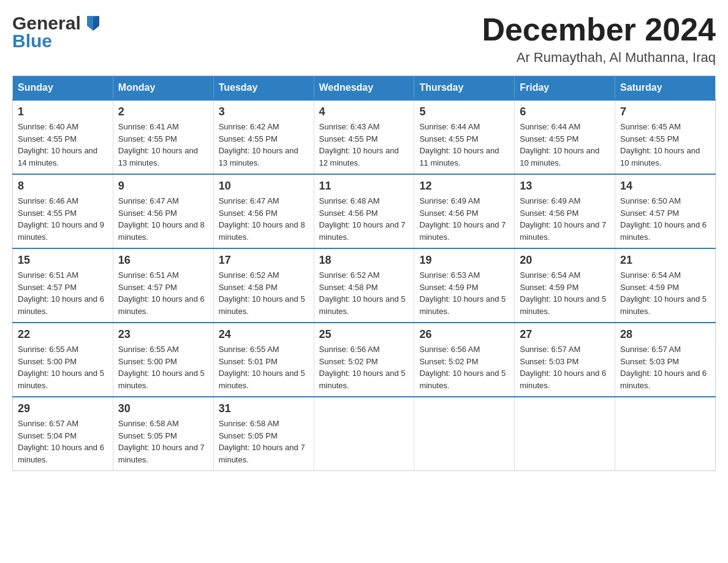 Image resolution: width=728 pixels, height=563 pixels. I want to click on day-header-sunday: Sunday, so click(63, 88).